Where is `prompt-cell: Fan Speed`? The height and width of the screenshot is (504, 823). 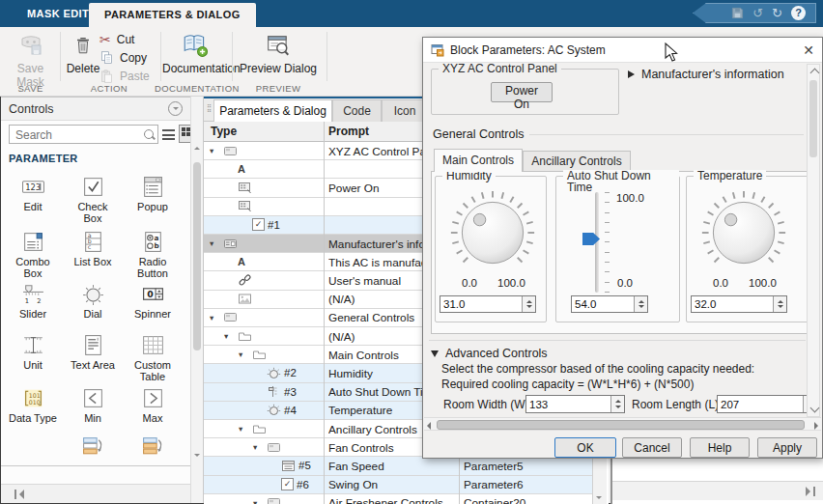 prompt-cell: Fan Speed is located at coordinates (393, 466).